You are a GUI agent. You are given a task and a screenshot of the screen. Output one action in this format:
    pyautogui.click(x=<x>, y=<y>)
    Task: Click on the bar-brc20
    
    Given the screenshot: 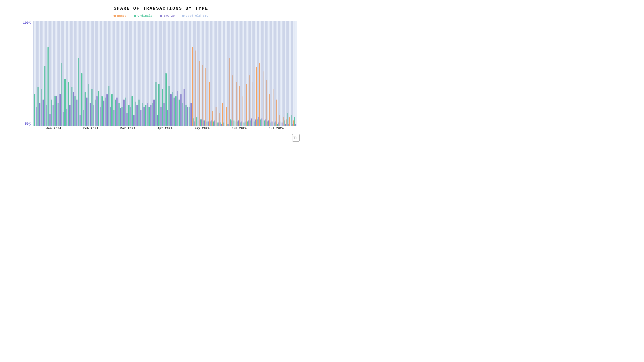 What is the action you would take?
    pyautogui.click(x=296, y=125)
    